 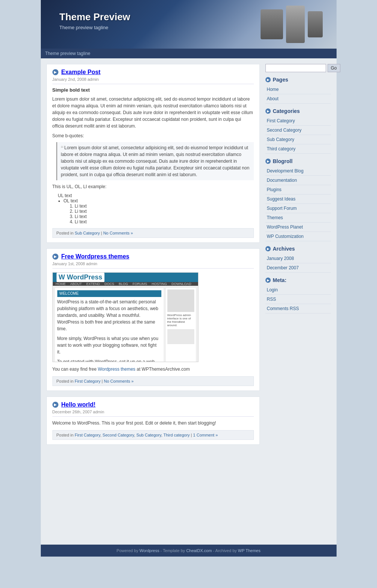 I want to click on list-item: Documentation, so click(x=298, y=180).